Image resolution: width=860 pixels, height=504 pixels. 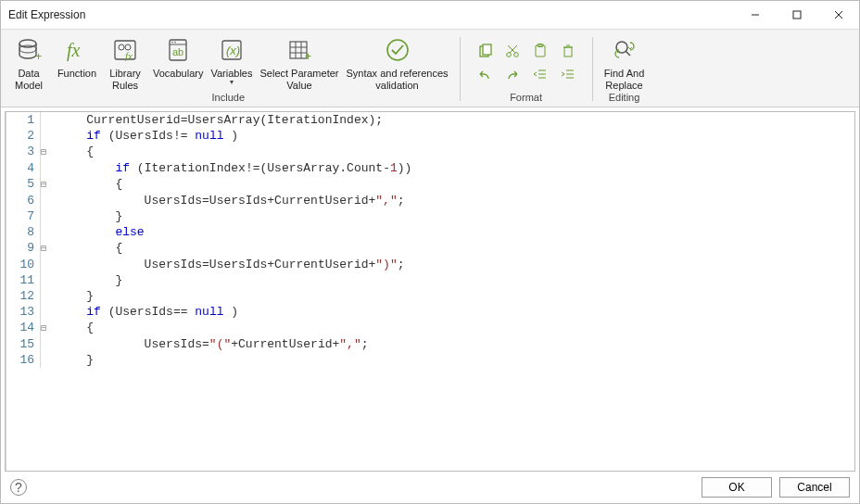 I want to click on line-number: 4, so click(x=24, y=169).